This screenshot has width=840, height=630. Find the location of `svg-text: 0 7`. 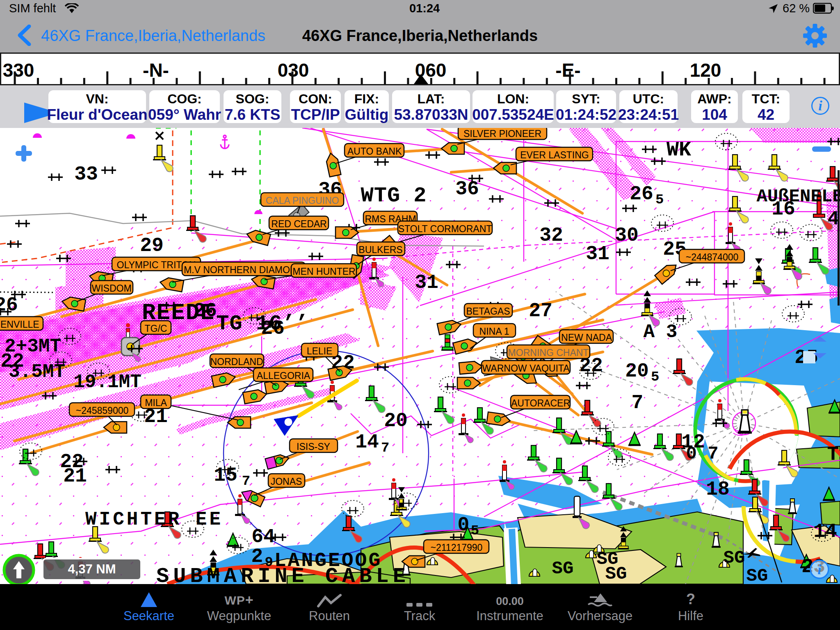

svg-text: 0 7 is located at coordinates (702, 454).